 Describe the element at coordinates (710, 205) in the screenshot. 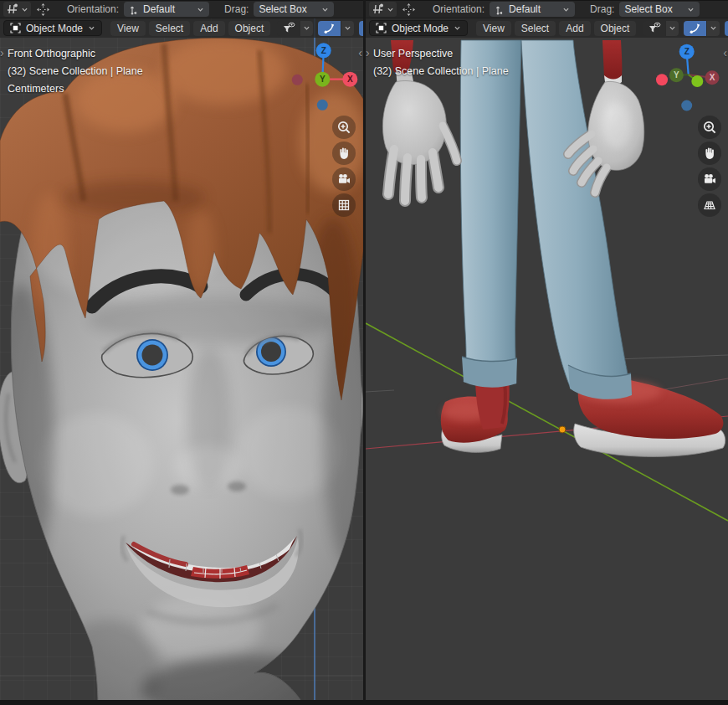

I see `persp-grid-icon` at that location.